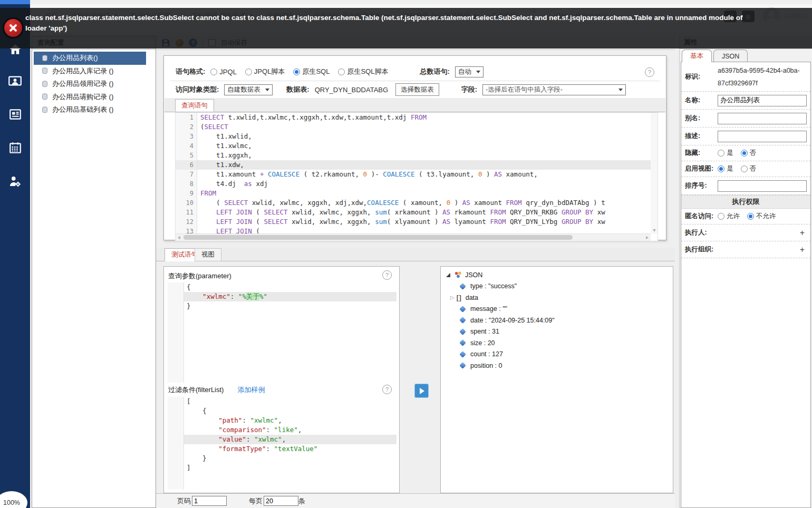 This screenshot has height=508, width=812. Describe the element at coordinates (230, 421) in the screenshot. I see `token: "path"` at that location.